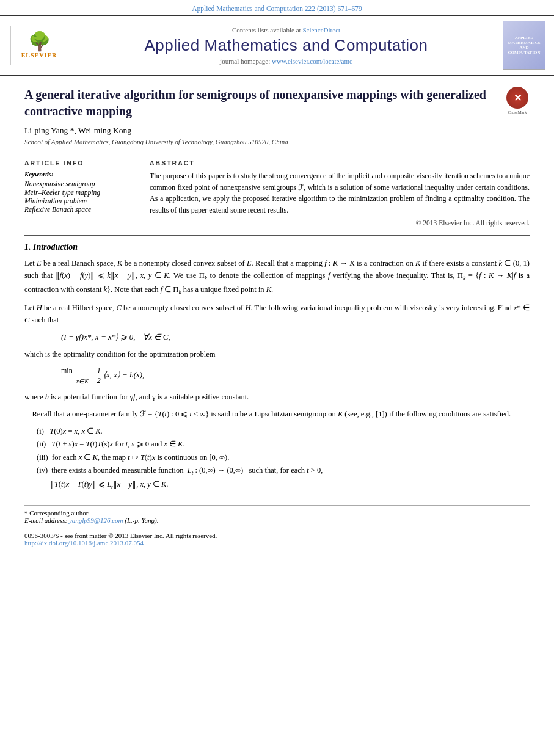  Describe the element at coordinates (76, 209) in the screenshot. I see `keyword-4: Reflexive Banach space` at that location.